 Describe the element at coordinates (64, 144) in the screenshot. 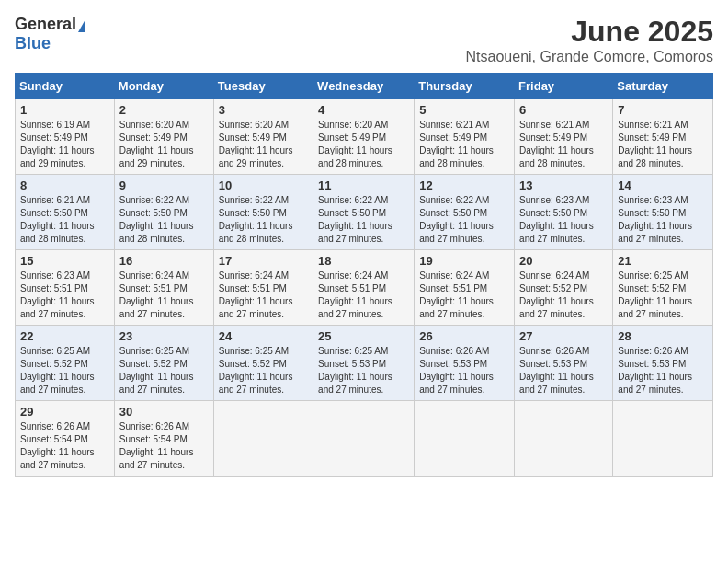

I see `day-info: Sunrise: 6:19 AM Sunset: 5:49 PM Dayligh…` at that location.